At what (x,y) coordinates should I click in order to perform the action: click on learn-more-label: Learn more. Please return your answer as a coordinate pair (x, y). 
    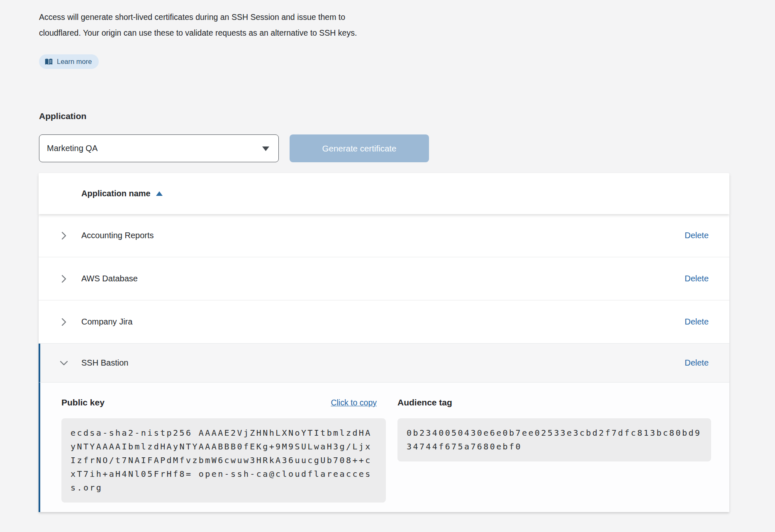
    Looking at the image, I should click on (74, 61).